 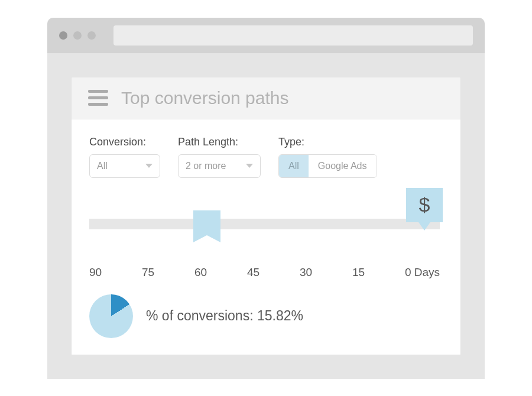 What do you see at coordinates (265, 224) in the screenshot?
I see `timeline-track` at bounding box center [265, 224].